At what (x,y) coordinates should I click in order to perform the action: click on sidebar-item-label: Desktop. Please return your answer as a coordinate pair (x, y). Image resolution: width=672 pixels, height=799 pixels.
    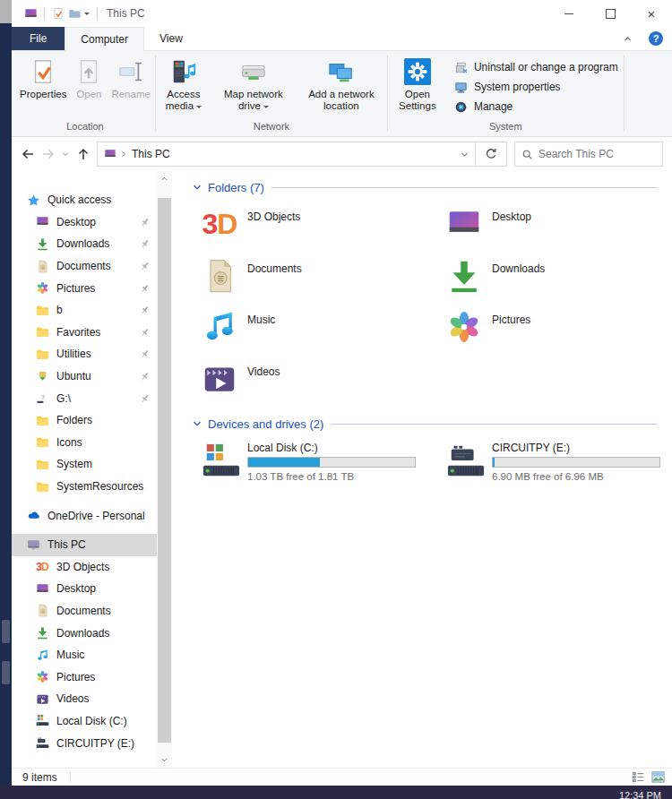
    Looking at the image, I should click on (76, 589).